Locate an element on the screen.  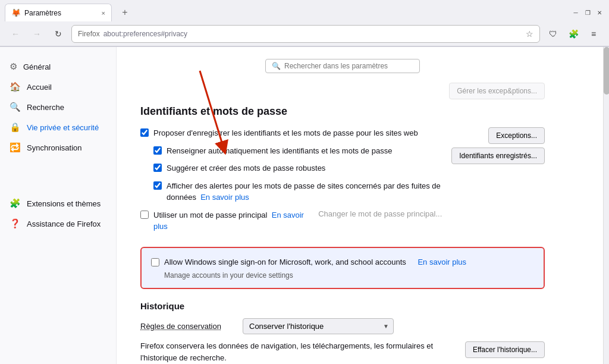
sidebar-item-extensions: 🧩 Extensions et thèmes is located at coordinates (58, 203).